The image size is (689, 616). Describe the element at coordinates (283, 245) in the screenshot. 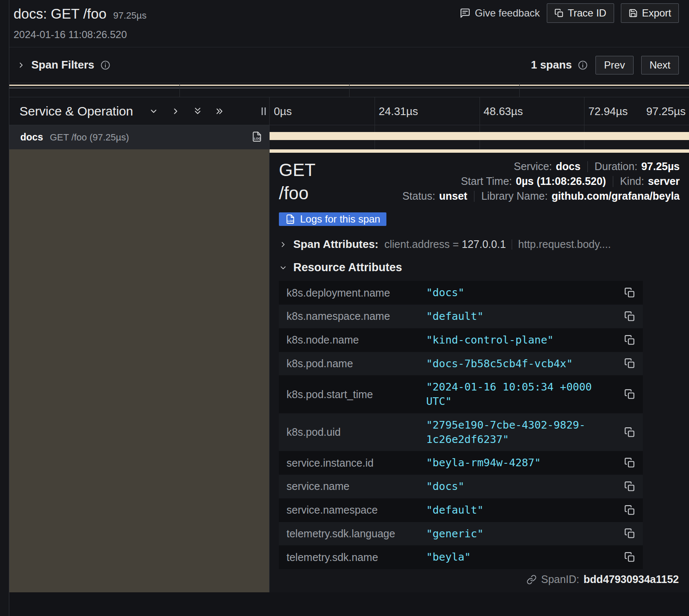

I see `chevron-right-icon` at that location.